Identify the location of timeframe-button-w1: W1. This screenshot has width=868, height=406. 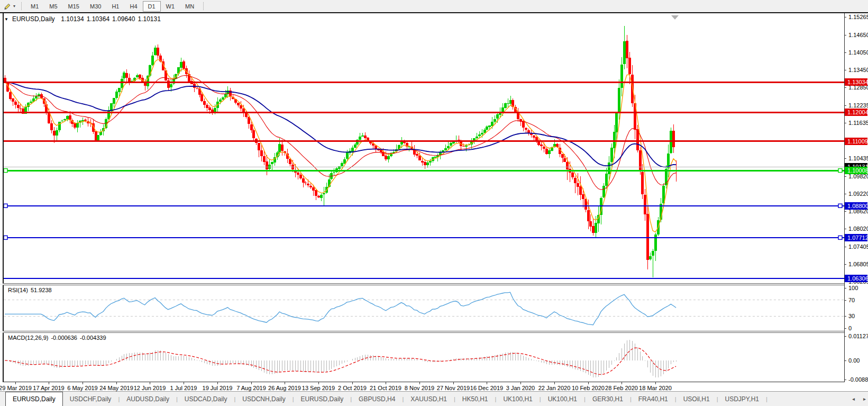
(170, 6).